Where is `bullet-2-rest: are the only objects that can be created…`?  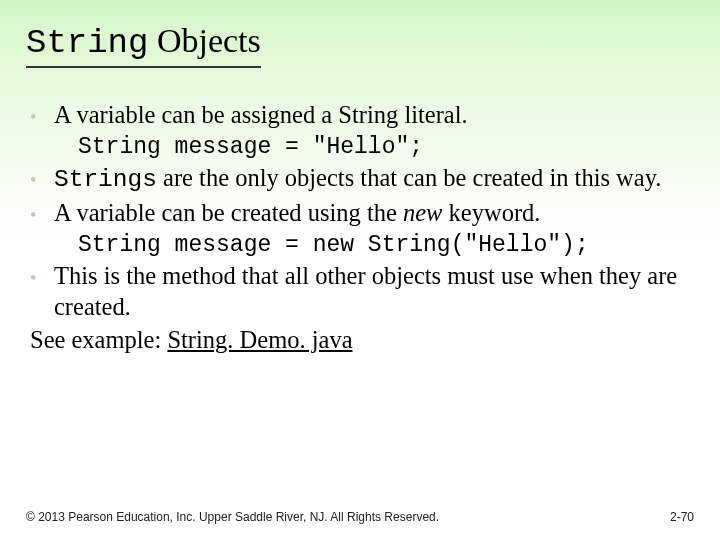
bullet-2-rest: are the only objects that can be created… is located at coordinates (410, 178).